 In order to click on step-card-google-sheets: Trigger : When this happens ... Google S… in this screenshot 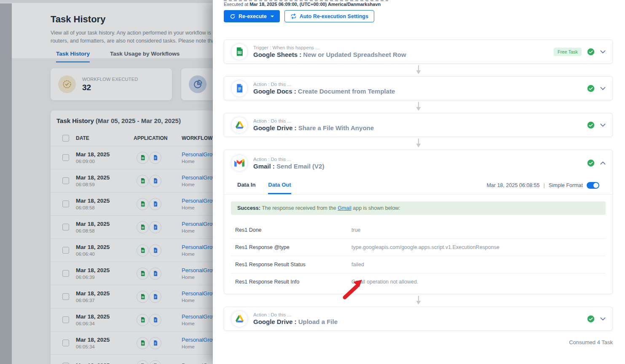, I will do `click(418, 51)`.